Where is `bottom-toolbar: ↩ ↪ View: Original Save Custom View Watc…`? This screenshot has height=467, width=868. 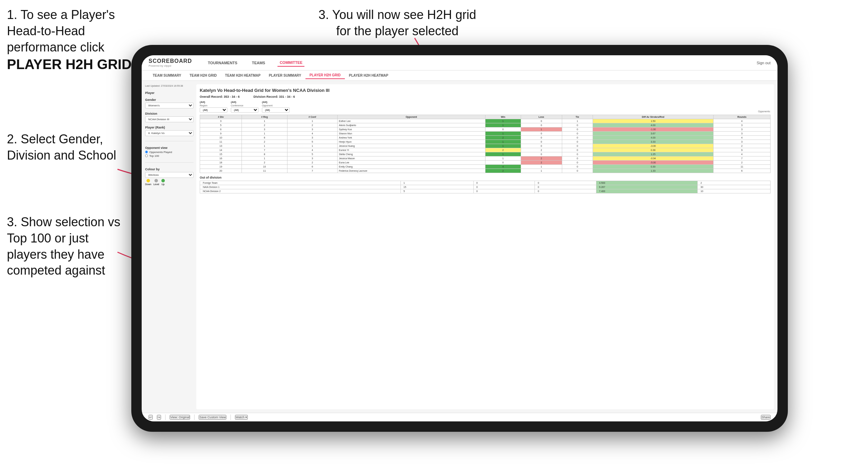
bottom-toolbar: ↩ ↪ View: Original Save Custom View Watc… is located at coordinates (460, 417).